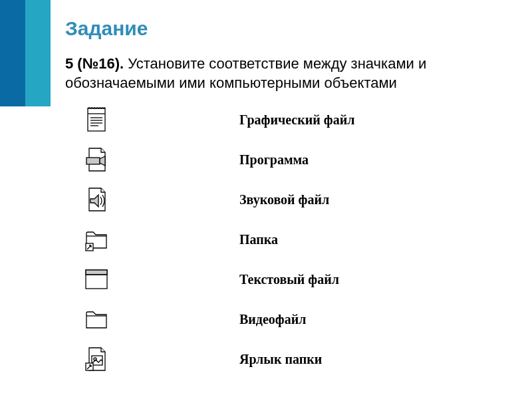 The width and height of the screenshot is (532, 399). Describe the element at coordinates (25, 53) in the screenshot. I see `accent-bars` at that location.